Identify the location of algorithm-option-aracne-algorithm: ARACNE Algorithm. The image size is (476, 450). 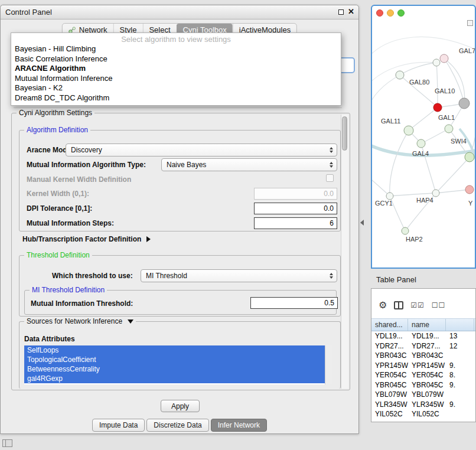
(176, 69).